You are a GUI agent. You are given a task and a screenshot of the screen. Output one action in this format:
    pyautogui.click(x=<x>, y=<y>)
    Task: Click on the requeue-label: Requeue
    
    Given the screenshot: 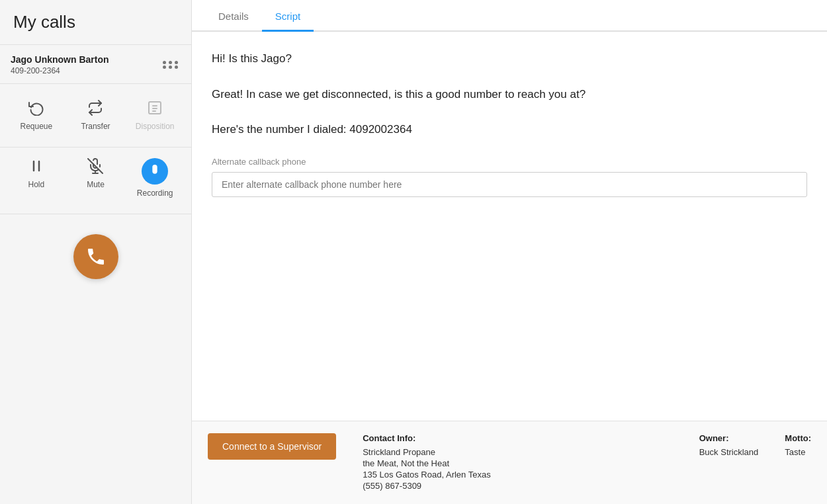 What is the action you would take?
    pyautogui.click(x=36, y=126)
    